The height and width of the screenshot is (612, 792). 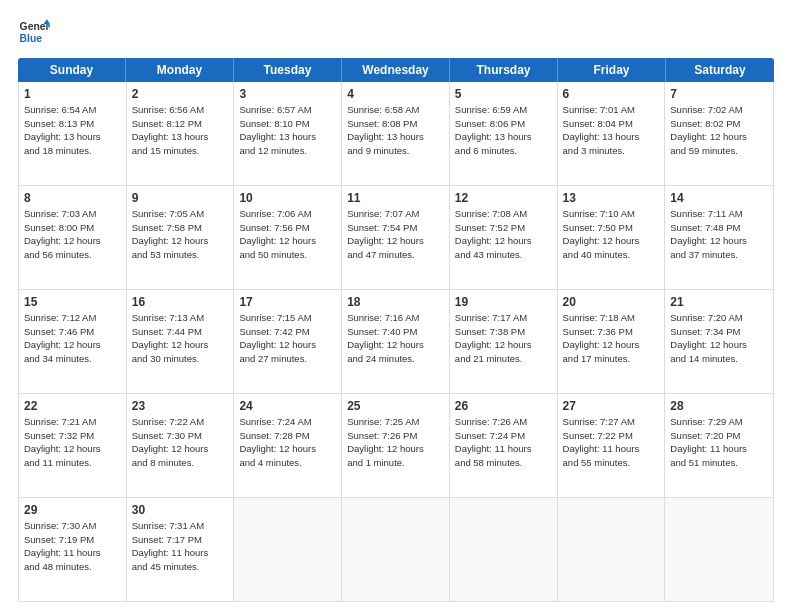 I want to click on day-number: 7, so click(x=719, y=94).